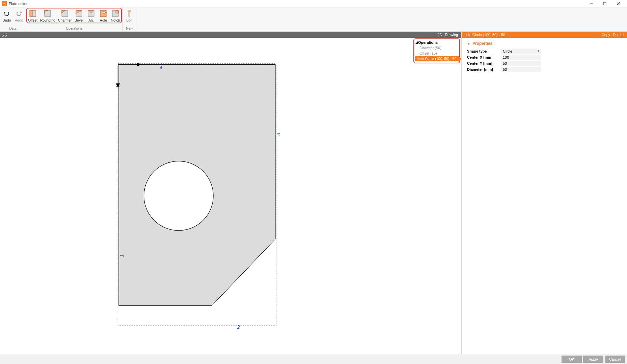  What do you see at coordinates (544, 43) in the screenshot?
I see `properties-section-title: ▼ Properties` at bounding box center [544, 43].